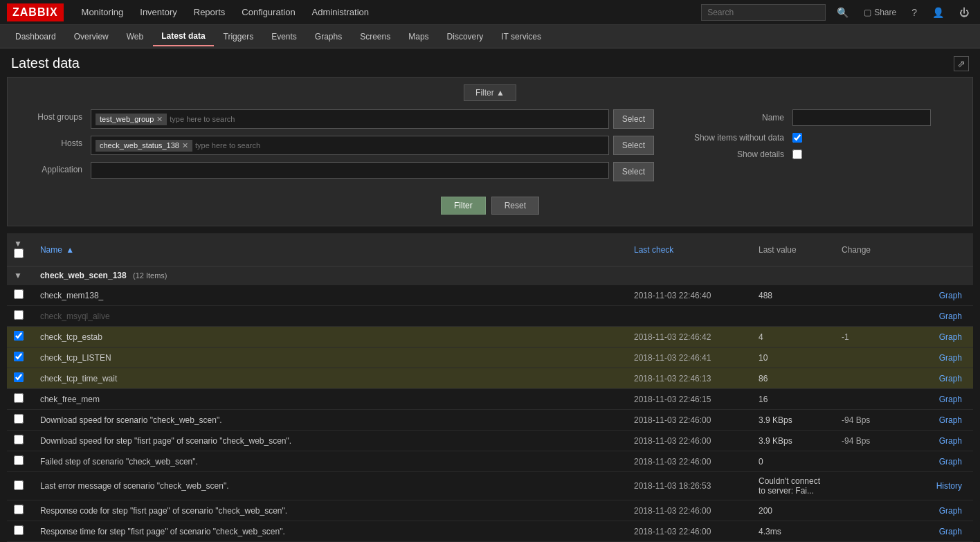 The image size is (980, 542). Describe the element at coordinates (490, 532) in the screenshot. I see `table-row: Response time for step "fisrt page" of s…` at that location.